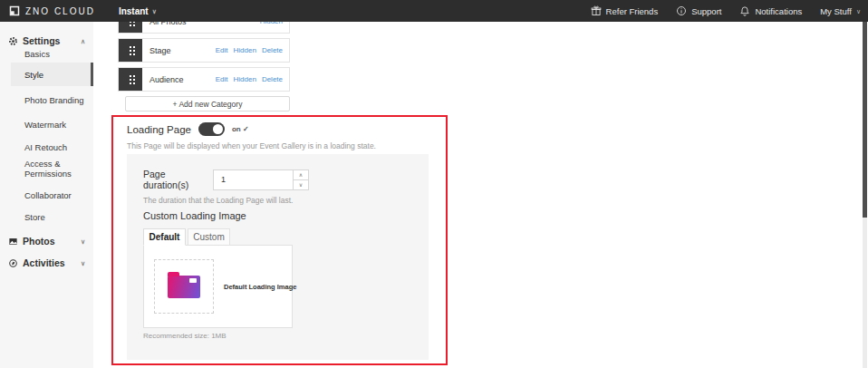  Describe the element at coordinates (625, 11) in the screenshot. I see `refer-friends-button: Refer Friends` at that location.